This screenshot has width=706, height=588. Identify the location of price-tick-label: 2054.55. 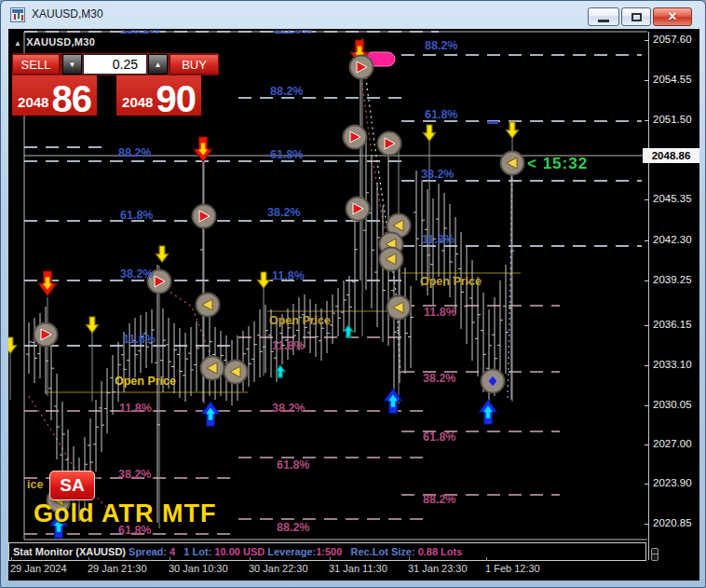
(676, 79).